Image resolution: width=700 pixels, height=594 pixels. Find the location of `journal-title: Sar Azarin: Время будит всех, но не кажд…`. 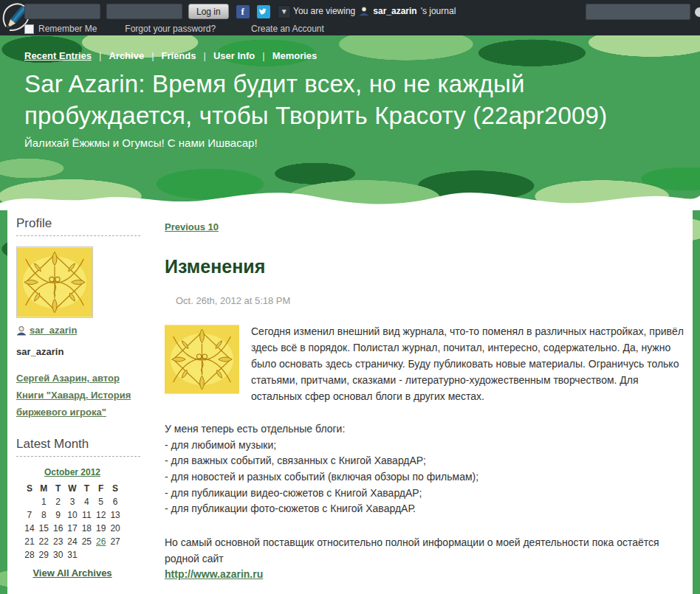

journal-title: Sar Azarin: Время будит всех, но не кажд… is located at coordinates (349, 100).